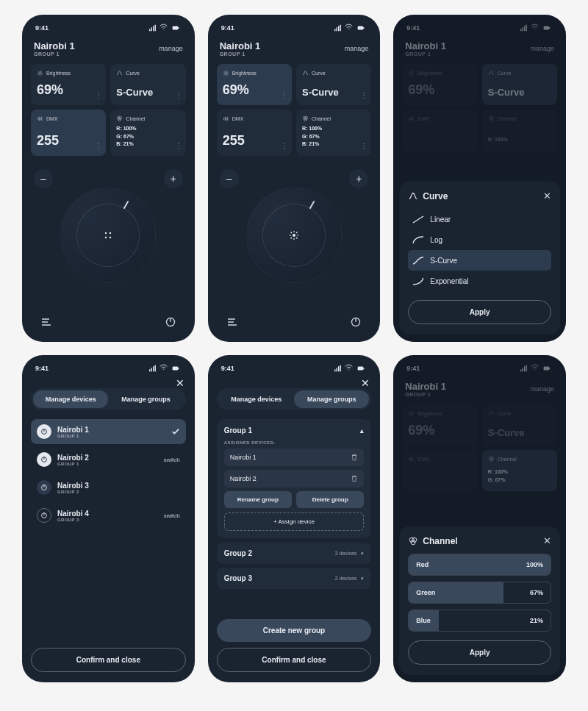 This screenshot has height=711, width=588. I want to click on curve-option-log: Log, so click(479, 240).